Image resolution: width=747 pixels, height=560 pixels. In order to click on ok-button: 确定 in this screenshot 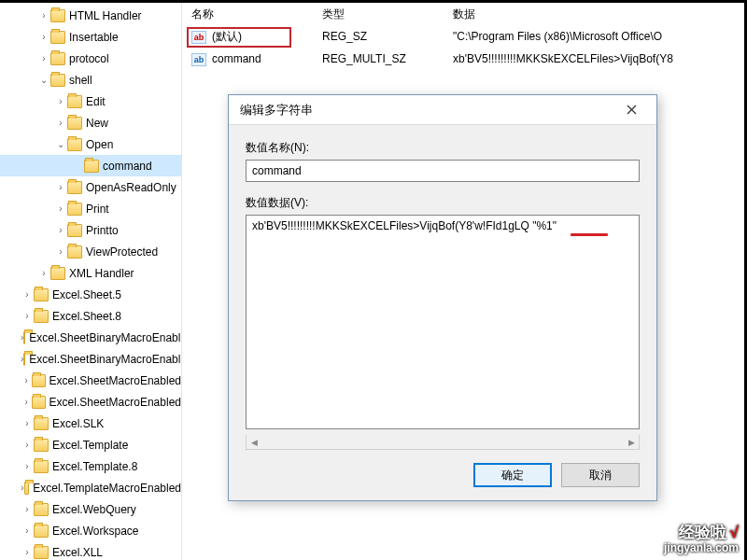, I will do `click(513, 475)`.